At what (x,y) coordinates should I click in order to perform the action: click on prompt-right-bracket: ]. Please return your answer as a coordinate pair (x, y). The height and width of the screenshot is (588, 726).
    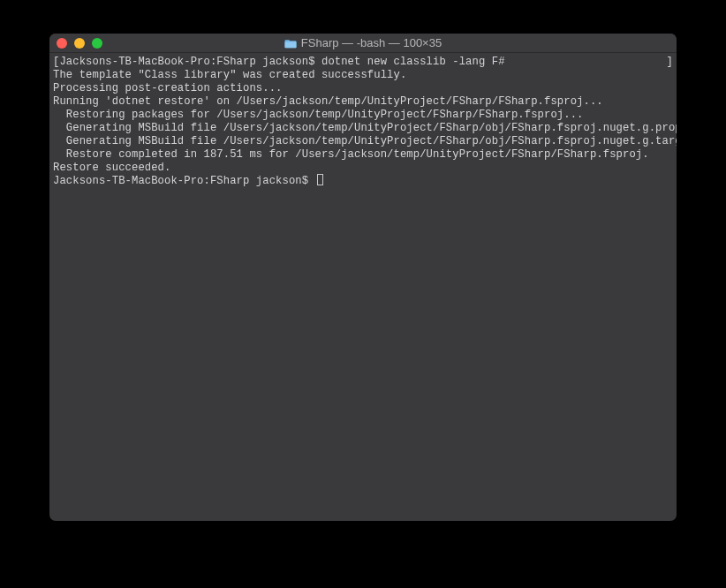
    Looking at the image, I should click on (669, 62).